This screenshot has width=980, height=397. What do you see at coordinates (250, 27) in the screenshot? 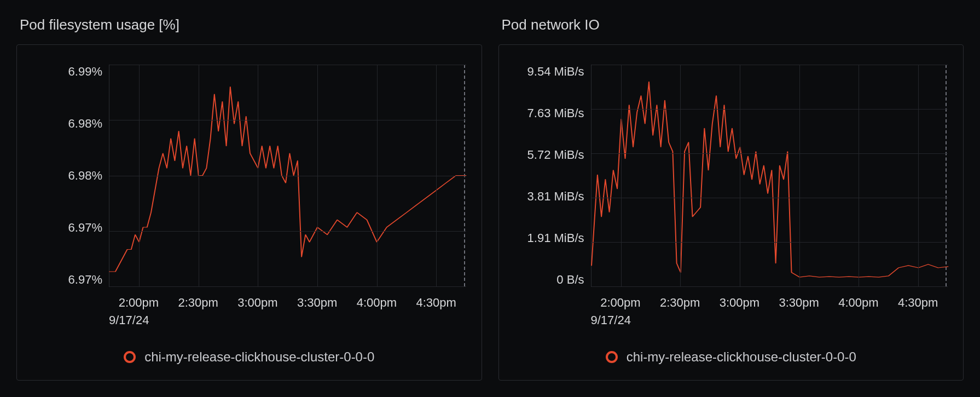
I see `panel-title: Pod filesystem usage [%]` at bounding box center [250, 27].